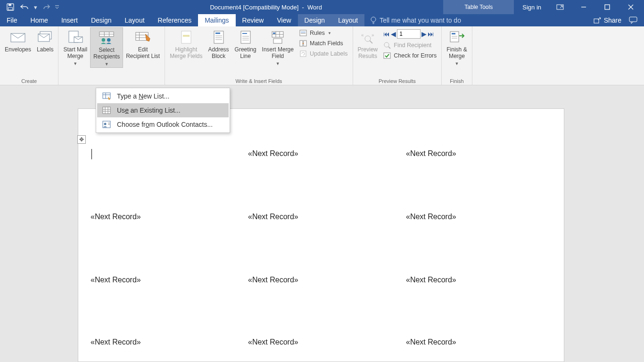 This screenshot has height=362, width=644. I want to click on highlight-icon, so click(186, 37).